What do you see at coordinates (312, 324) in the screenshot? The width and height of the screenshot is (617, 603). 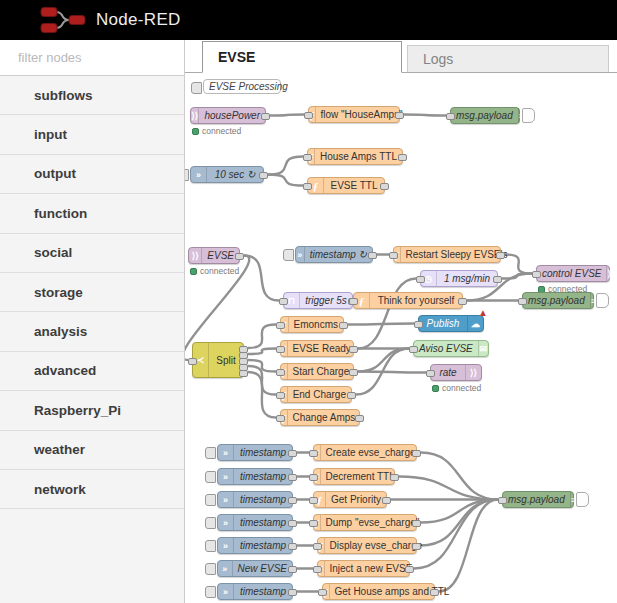 I see `node-fn-emoncms: ƒEmoncms` at bounding box center [312, 324].